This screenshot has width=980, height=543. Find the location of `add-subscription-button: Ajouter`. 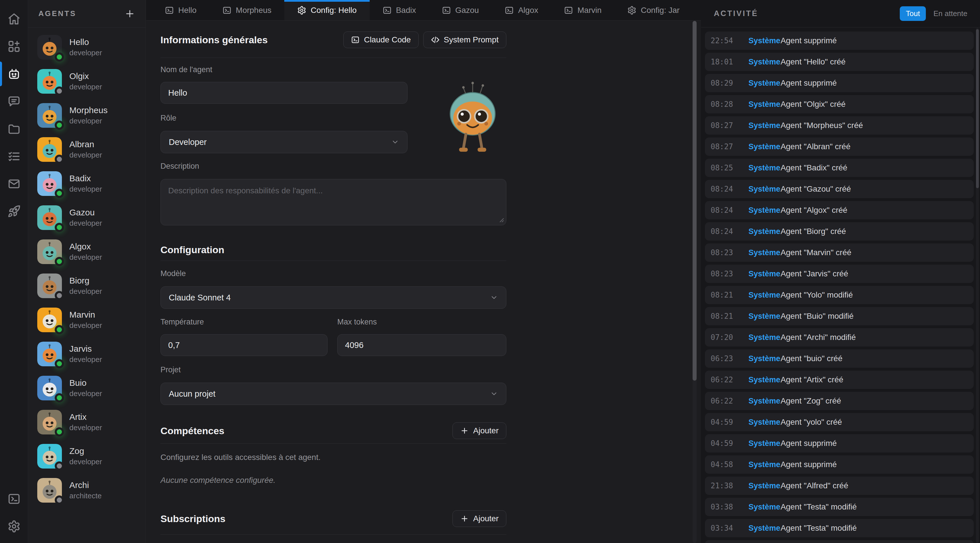

add-subscription-button: Ajouter is located at coordinates (479, 519).